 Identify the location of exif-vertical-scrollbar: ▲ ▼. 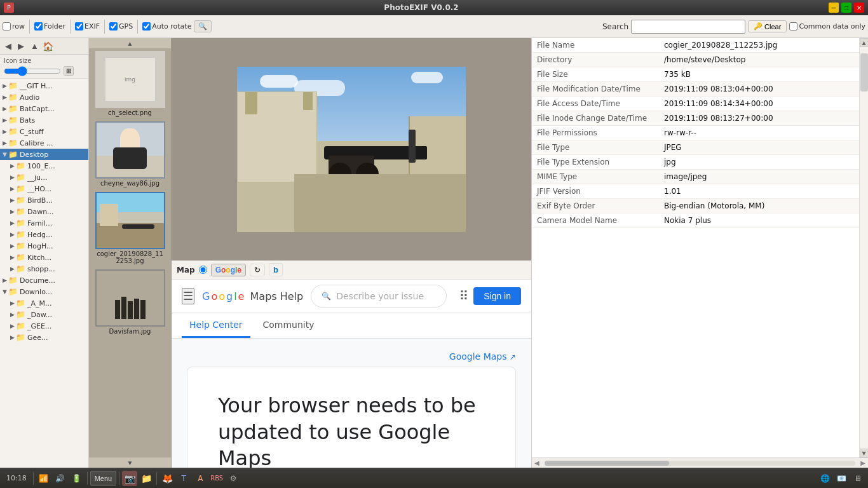
(864, 248).